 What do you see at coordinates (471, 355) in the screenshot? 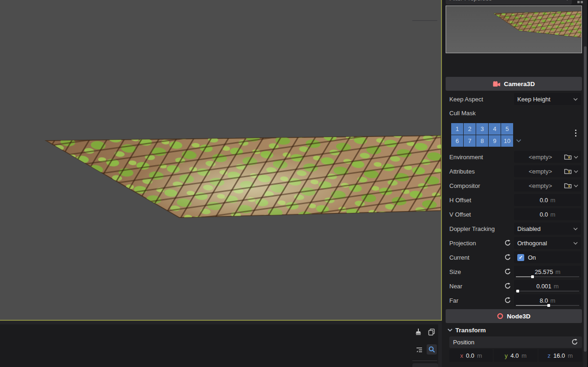
I see `position-x-field: x 0.0 m` at bounding box center [471, 355].